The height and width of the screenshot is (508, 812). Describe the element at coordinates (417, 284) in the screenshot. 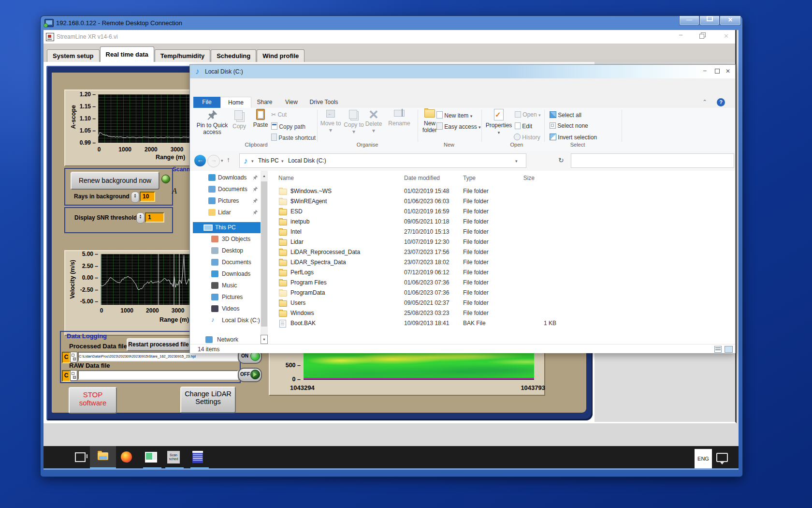

I see `file-row: Program Files01/06/2023 07:36File folder` at that location.